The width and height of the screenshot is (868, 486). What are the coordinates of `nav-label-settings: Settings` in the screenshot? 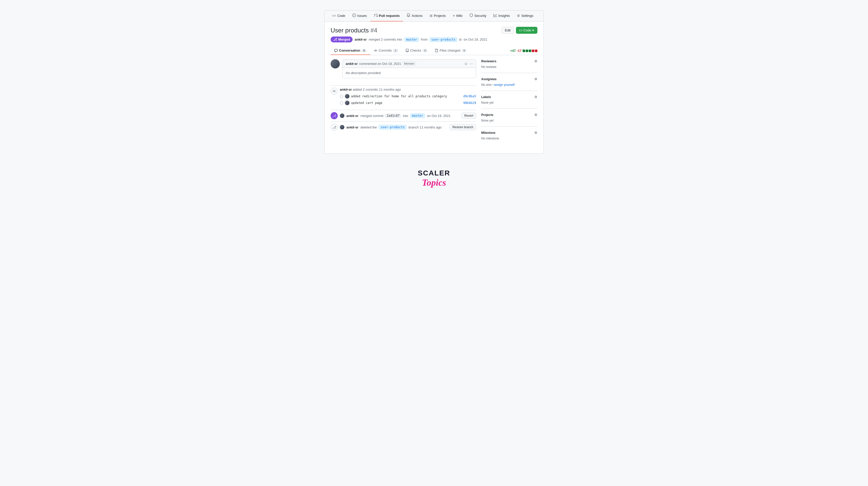 It's located at (527, 16).